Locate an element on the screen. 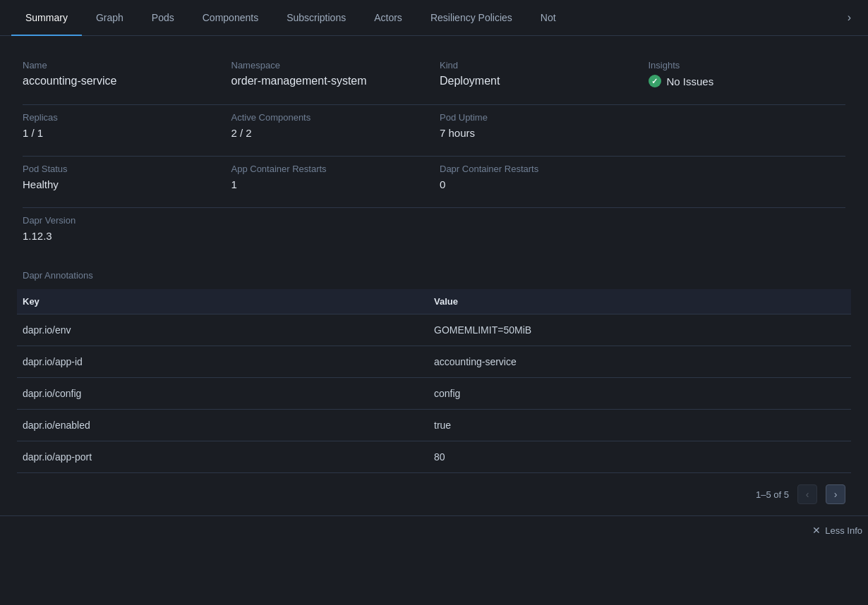 The width and height of the screenshot is (868, 605). annotations-section-title: Dapr Annotations is located at coordinates (434, 274).